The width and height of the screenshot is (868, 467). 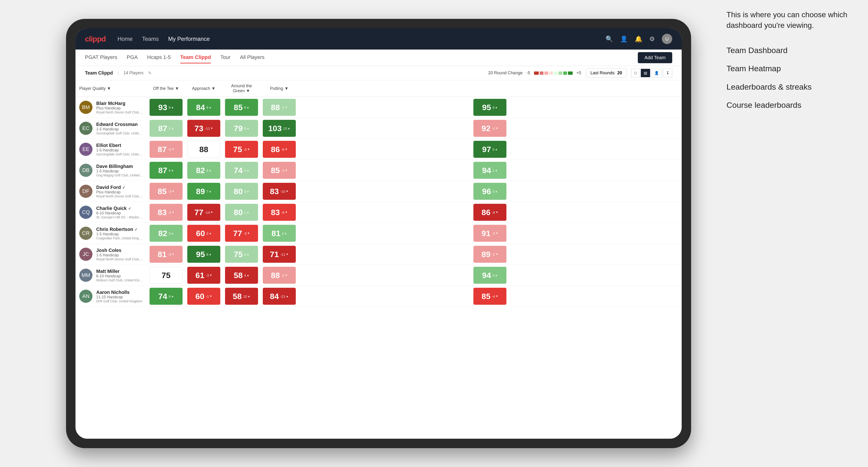 What do you see at coordinates (120, 166) in the screenshot?
I see `player-name: Dave Billingham` at bounding box center [120, 166].